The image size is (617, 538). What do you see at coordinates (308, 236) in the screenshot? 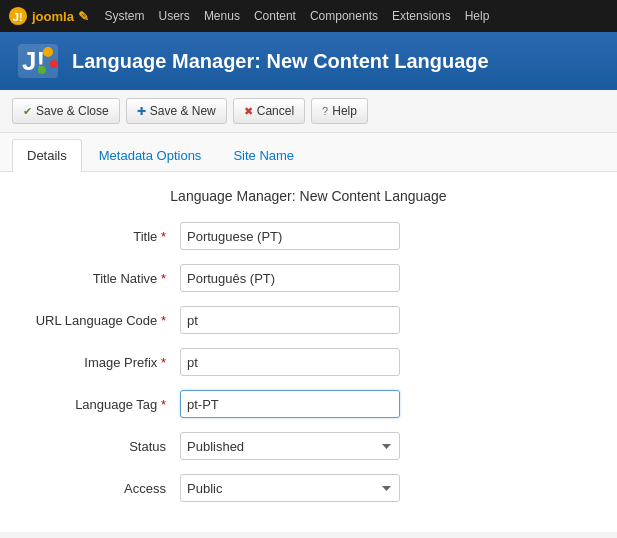
I see `title-row: Title *` at bounding box center [308, 236].